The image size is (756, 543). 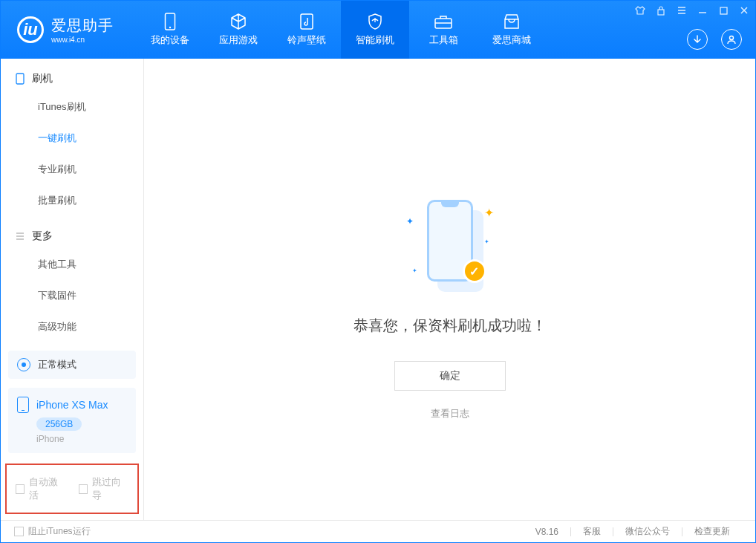 What do you see at coordinates (375, 30) in the screenshot?
I see `nav-tab-flash: 智能刷机` at bounding box center [375, 30].